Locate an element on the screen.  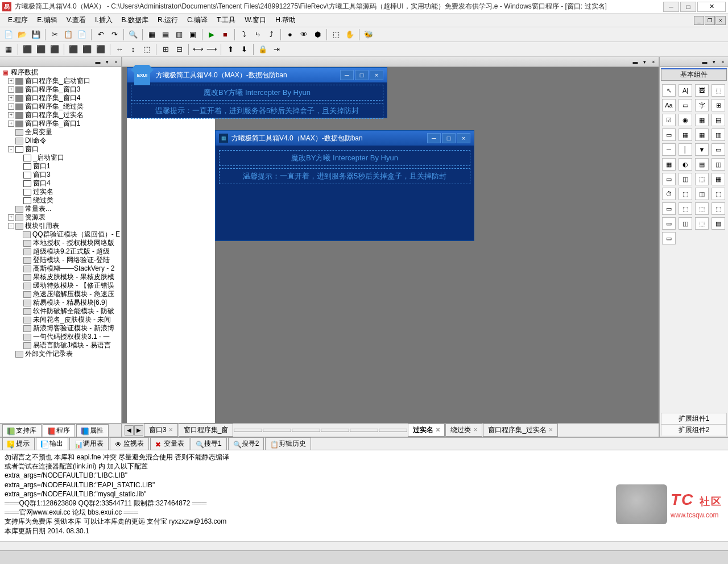
tab-window3: 窗口3× is located at coordinates (161, 430).